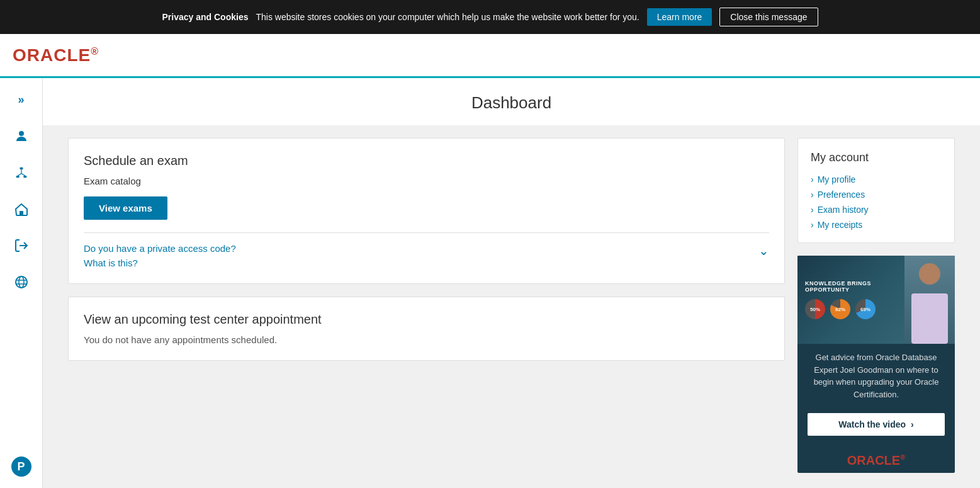  Describe the element at coordinates (764, 251) in the screenshot. I see `chevron-down-icon: ⌄` at that location.